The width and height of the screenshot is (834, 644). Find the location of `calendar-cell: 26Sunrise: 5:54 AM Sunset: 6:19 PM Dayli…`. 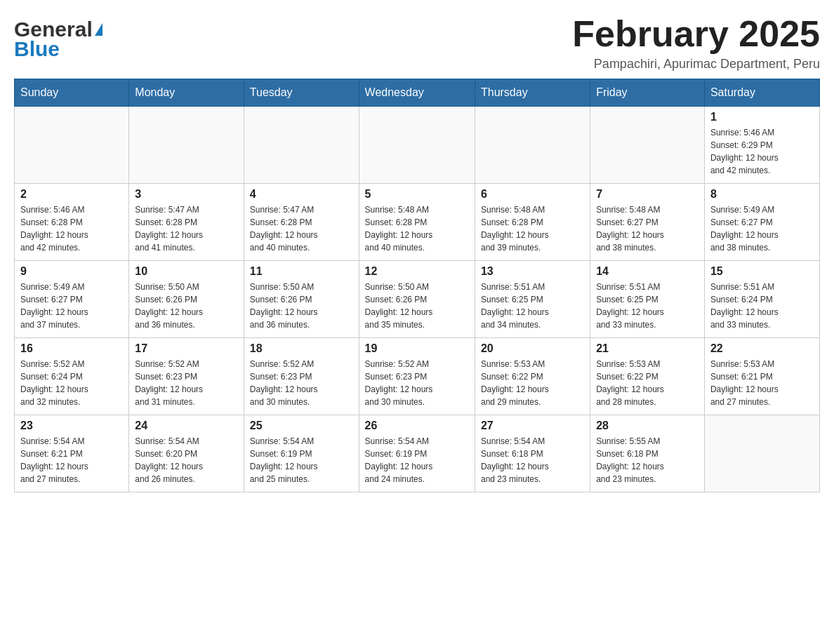

calendar-cell: 26Sunrise: 5:54 AM Sunset: 6:19 PM Dayli… is located at coordinates (417, 454).